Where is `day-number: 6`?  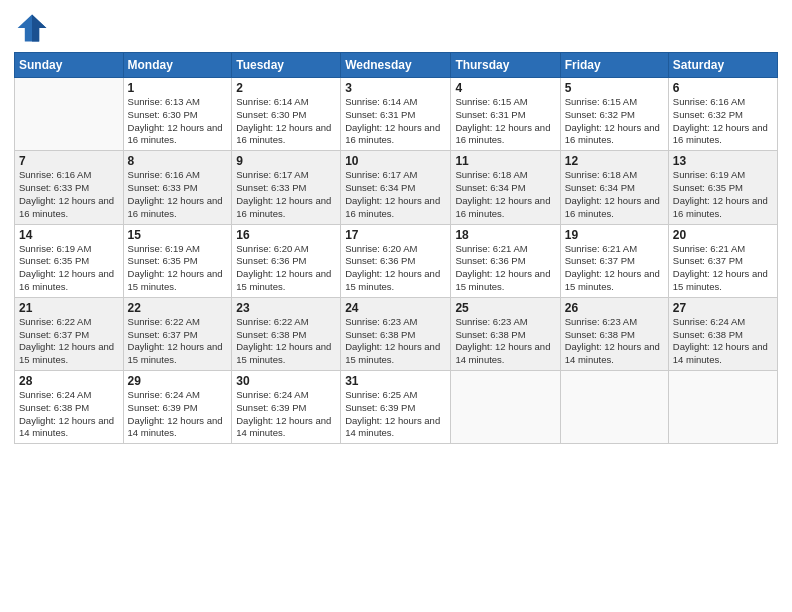 day-number: 6 is located at coordinates (723, 88).